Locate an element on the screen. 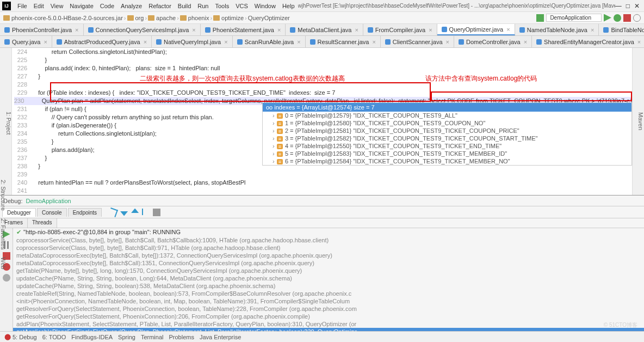 This screenshot has height=342, width=644. breadcrumb-item: apache is located at coordinates (162, 18).